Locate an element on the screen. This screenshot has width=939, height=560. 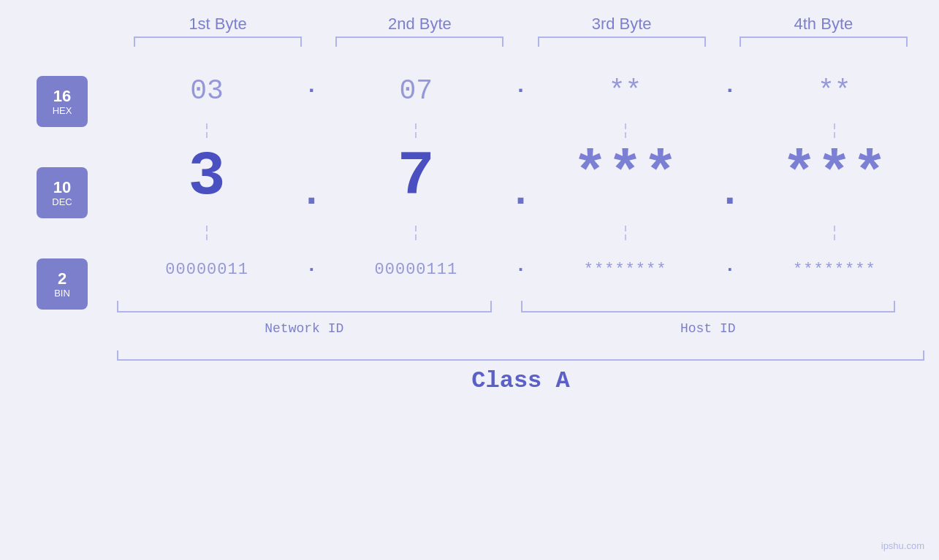
dec-oct2-group: 7 is located at coordinates (416, 177).